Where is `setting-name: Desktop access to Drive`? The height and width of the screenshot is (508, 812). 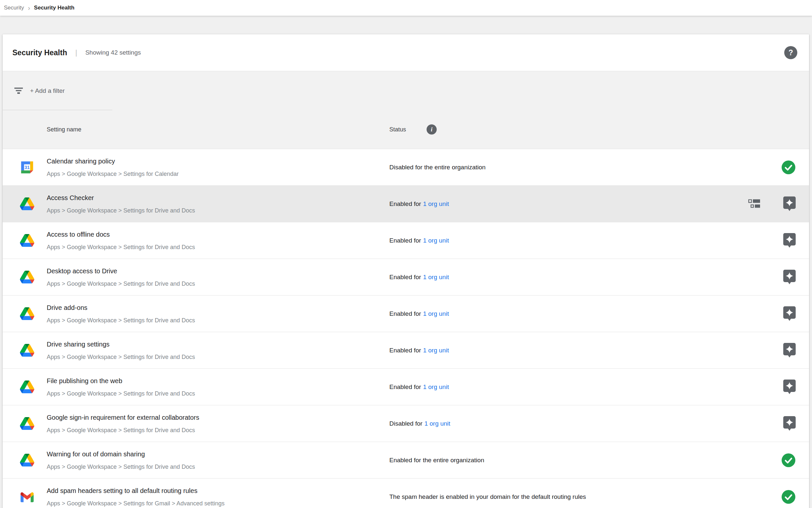
setting-name: Desktop access to Drive is located at coordinates (121, 271).